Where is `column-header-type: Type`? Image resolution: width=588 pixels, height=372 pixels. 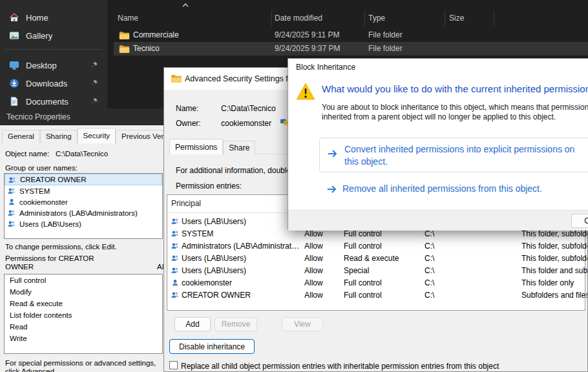 column-header-type: Type is located at coordinates (377, 18).